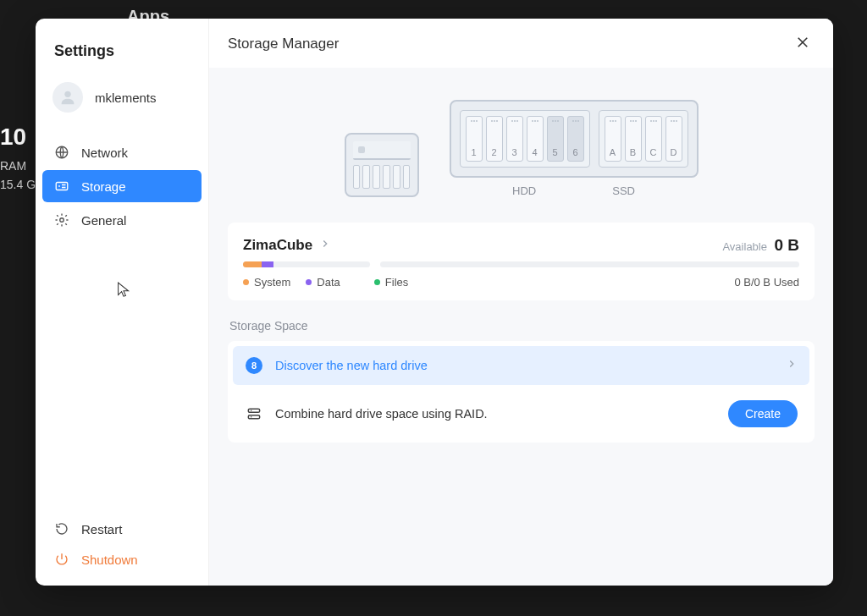 Image resolution: width=867 pixels, height=616 pixels. What do you see at coordinates (643, 139) in the screenshot?
I see `ssd-bays: A B C D` at bounding box center [643, 139].